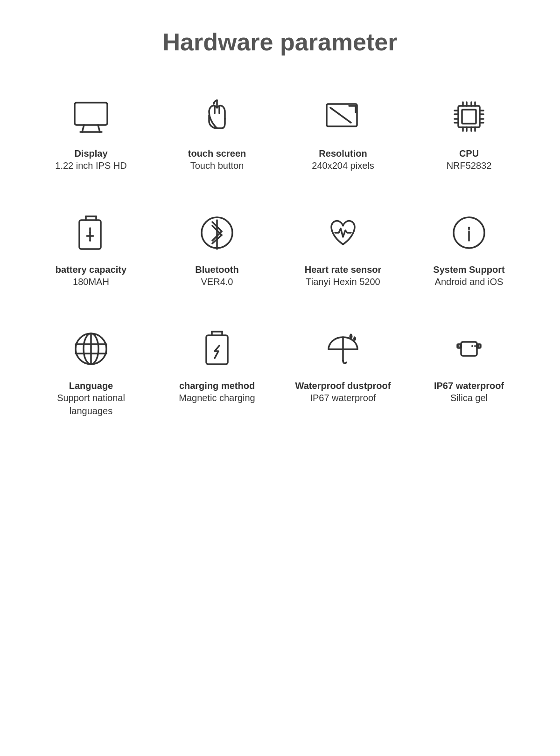 The image size is (560, 756). I want to click on bluetooth-icon, so click(217, 233).